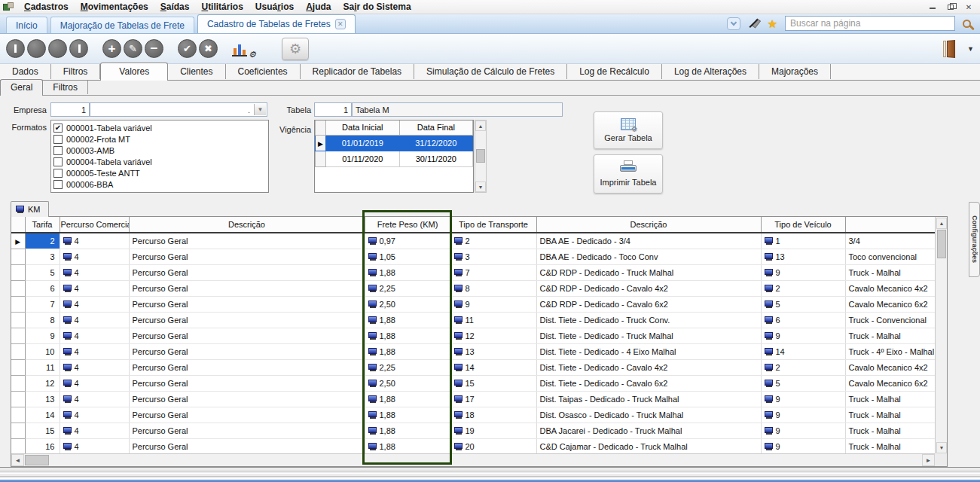 Image resolution: width=980 pixels, height=482 pixels. Describe the element at coordinates (493, 368) in the screenshot. I see `tipo-transporte-cell: 14` at that location.